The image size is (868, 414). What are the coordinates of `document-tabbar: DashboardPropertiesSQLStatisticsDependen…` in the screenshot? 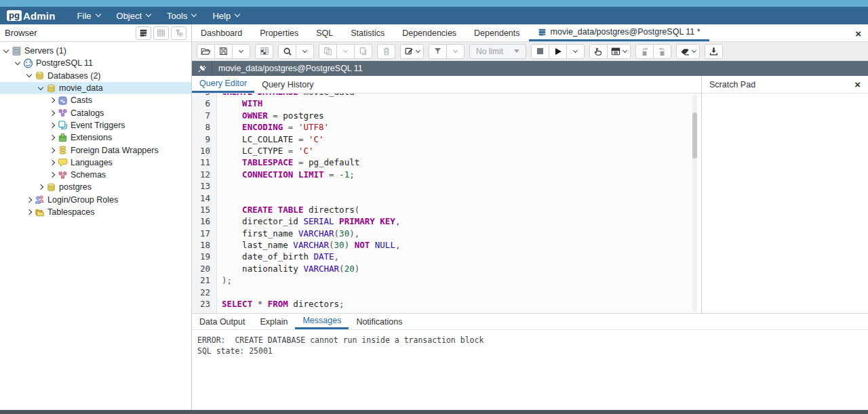 It's located at (530, 33).